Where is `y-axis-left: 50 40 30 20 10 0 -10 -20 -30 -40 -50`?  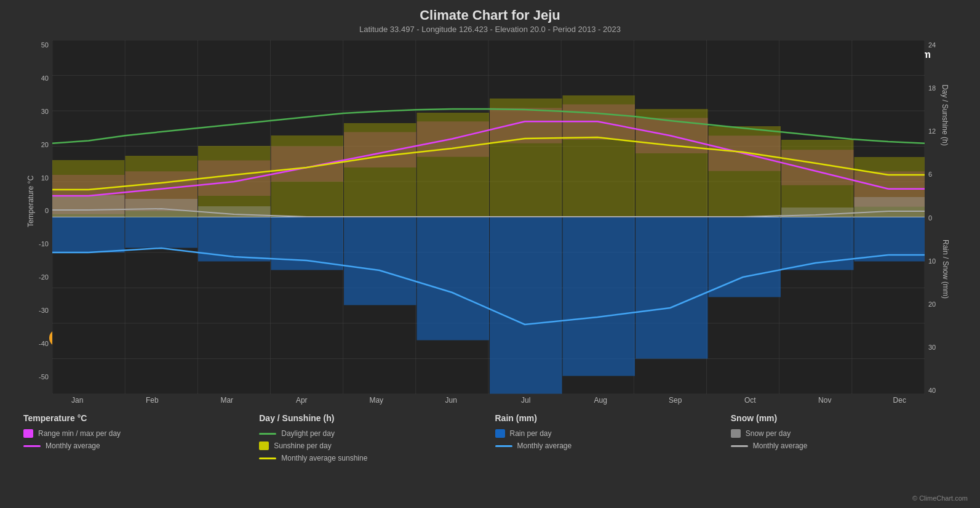
y-axis-left: 50 40 30 20 10 0 -10 -20 -30 -40 -50 is located at coordinates (36, 217).